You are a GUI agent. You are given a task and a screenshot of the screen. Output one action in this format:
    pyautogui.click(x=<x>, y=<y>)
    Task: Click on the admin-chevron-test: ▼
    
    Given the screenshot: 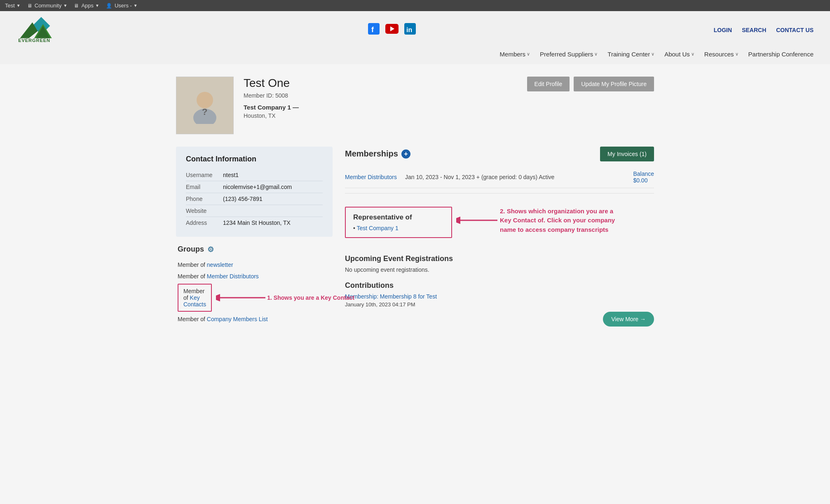 What is the action you would take?
    pyautogui.click(x=19, y=6)
    